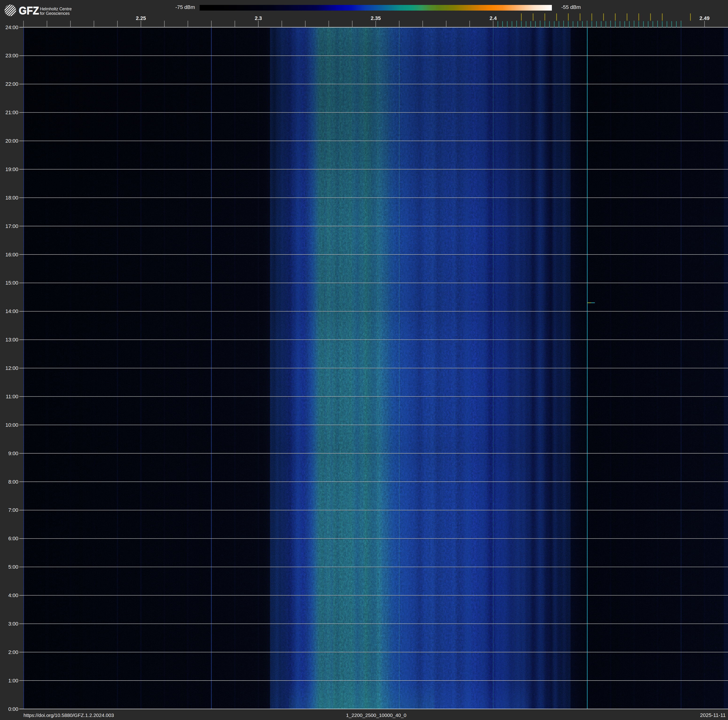  What do you see at coordinates (14, 538) in the screenshot?
I see `svg-text: 6:00` at bounding box center [14, 538].